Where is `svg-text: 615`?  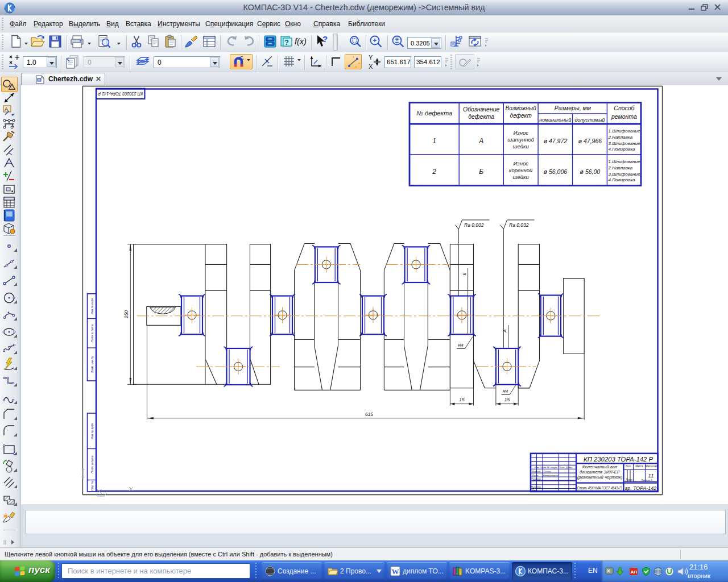
svg-text: 615 is located at coordinates (369, 414).